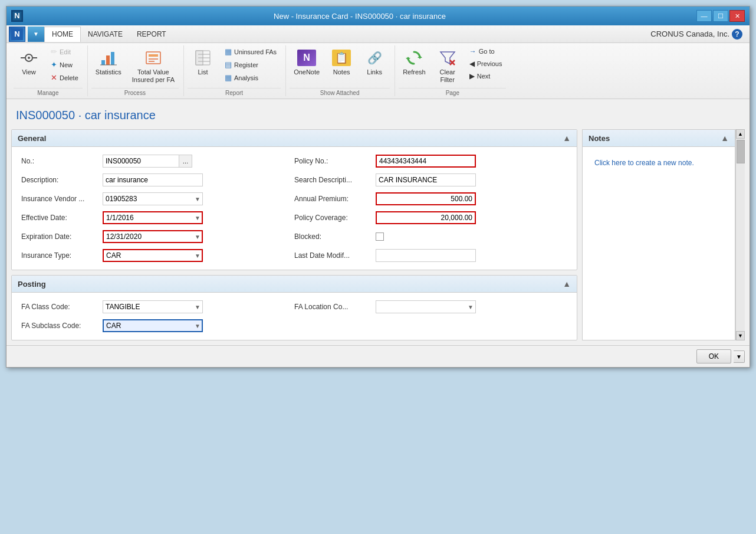  I want to click on scroll-down-button: ▼, so click(741, 336).